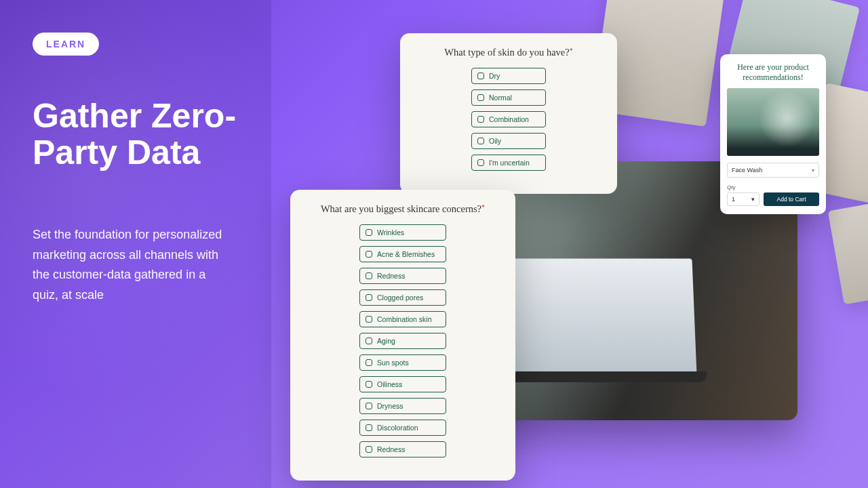 The image size is (868, 488). Describe the element at coordinates (404, 319) in the screenshot. I see `quiz-option-label: Combination skin` at that location.